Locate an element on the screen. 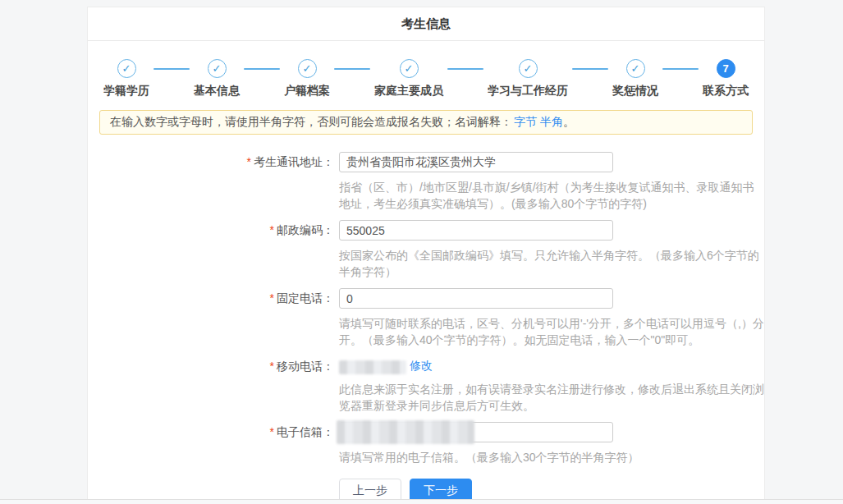 Image resolution: width=843 pixels, height=504 pixels. field-label: *移动电话： is located at coordinates (211, 385).